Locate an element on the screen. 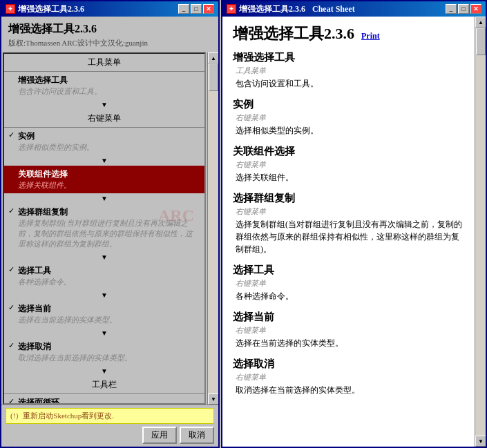  cheat-section-select-current: 选择当前 右键菜单 选择在当前选择的实体类型。 is located at coordinates (348, 330).